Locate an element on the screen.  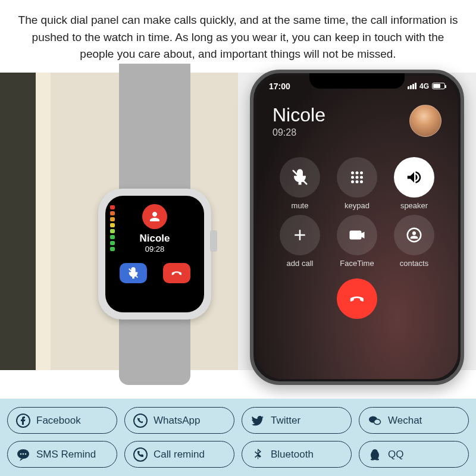
phone-caller-name: Nicole is located at coordinates (299, 115).